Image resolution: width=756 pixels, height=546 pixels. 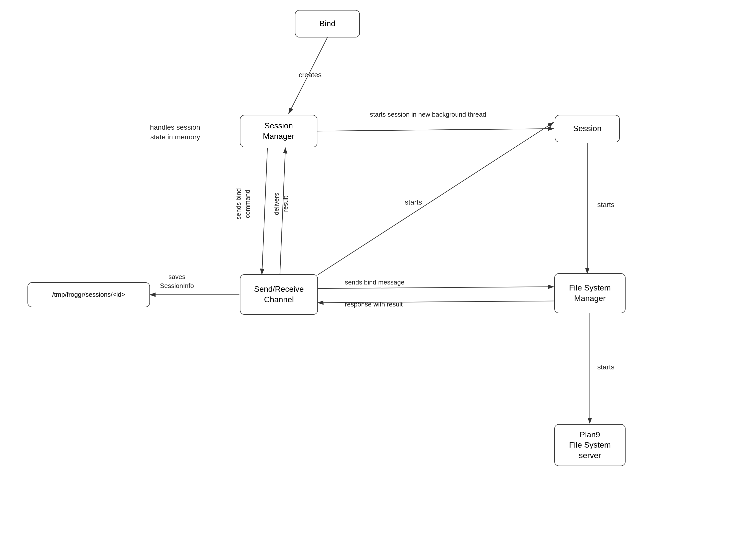 I want to click on label-response-result: response with result, so click(x=374, y=304).